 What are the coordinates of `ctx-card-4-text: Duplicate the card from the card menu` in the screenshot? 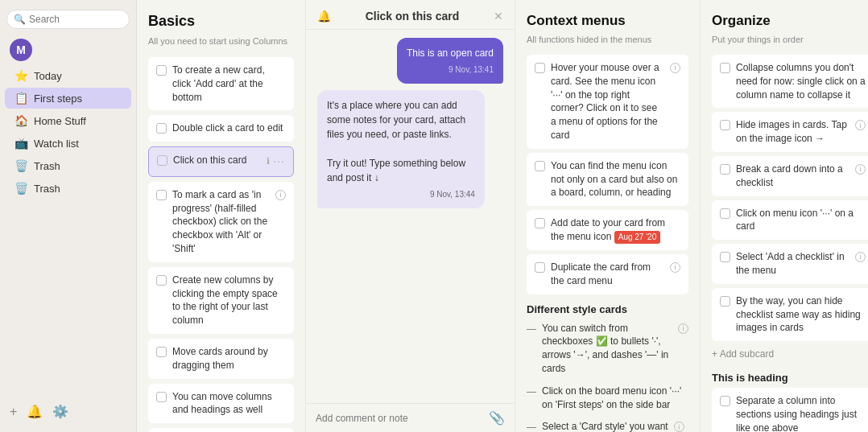 It's located at (607, 274).